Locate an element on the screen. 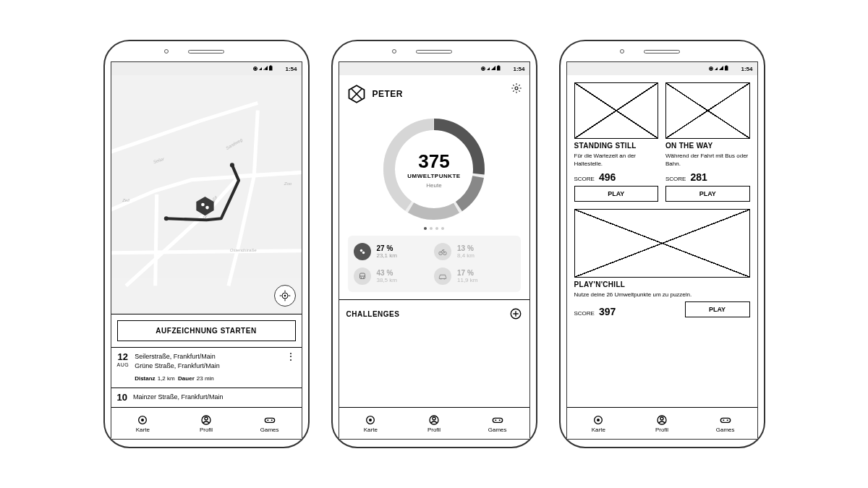 The image size is (868, 488). username: PETER is located at coordinates (388, 94).